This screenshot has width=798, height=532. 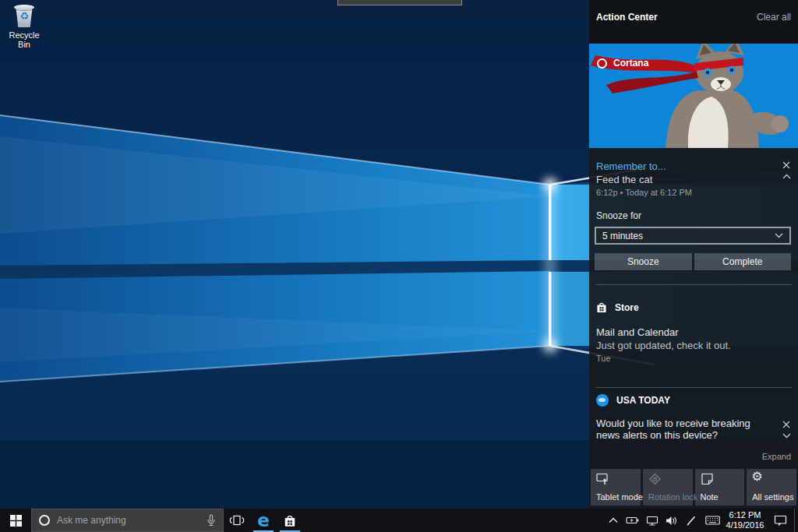 I want to click on all-settings-label: All settings, so click(x=773, y=497).